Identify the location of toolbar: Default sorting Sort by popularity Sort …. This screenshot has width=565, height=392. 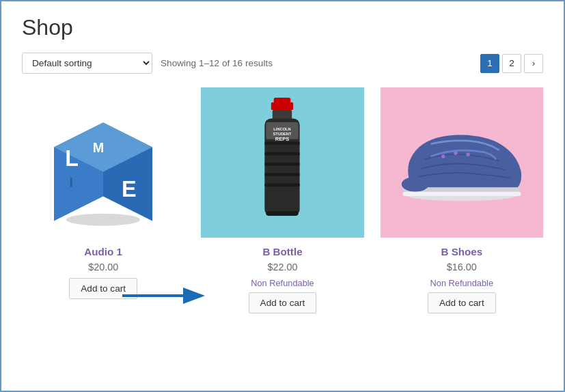
(283, 63).